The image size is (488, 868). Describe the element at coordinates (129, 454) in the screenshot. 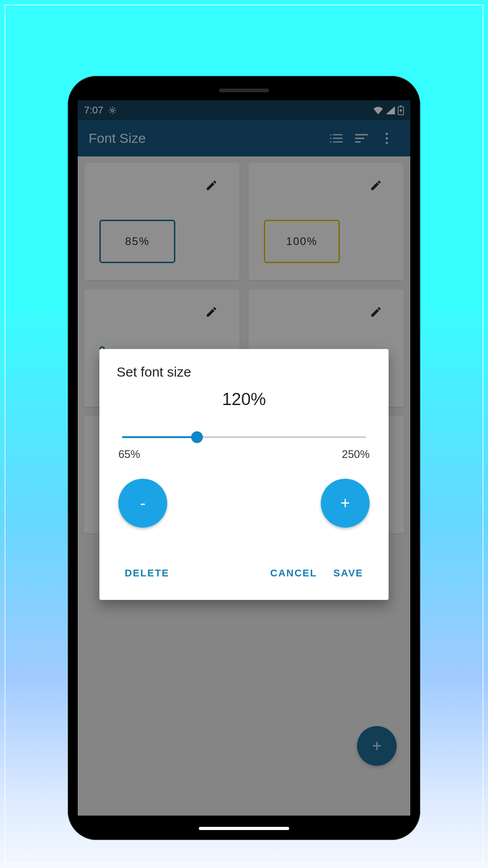

I see `slider-min-label: 65%` at that location.